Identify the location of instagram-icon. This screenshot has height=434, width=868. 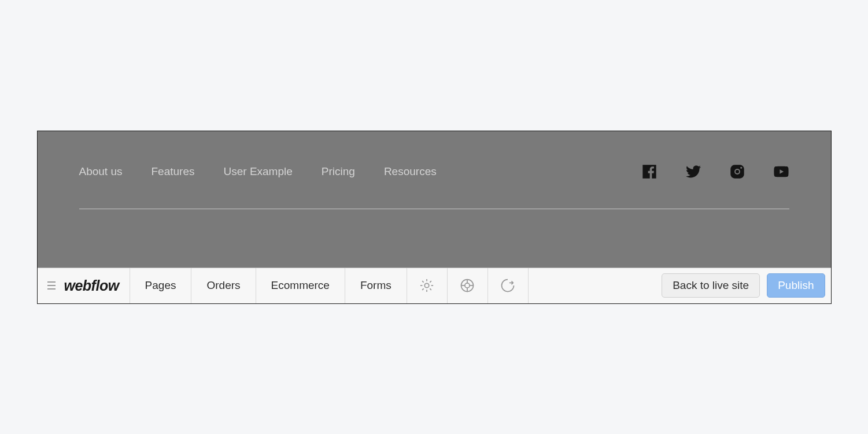
(737, 172).